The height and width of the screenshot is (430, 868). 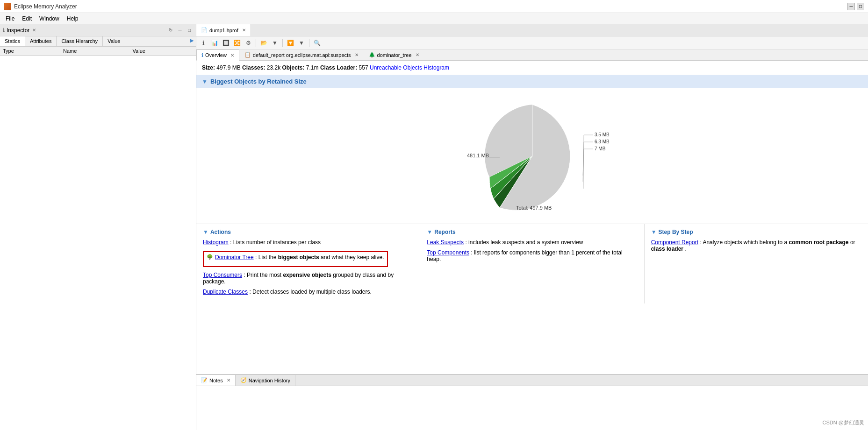 I want to click on step-by-step-title: Step By Step, so click(x=676, y=232).